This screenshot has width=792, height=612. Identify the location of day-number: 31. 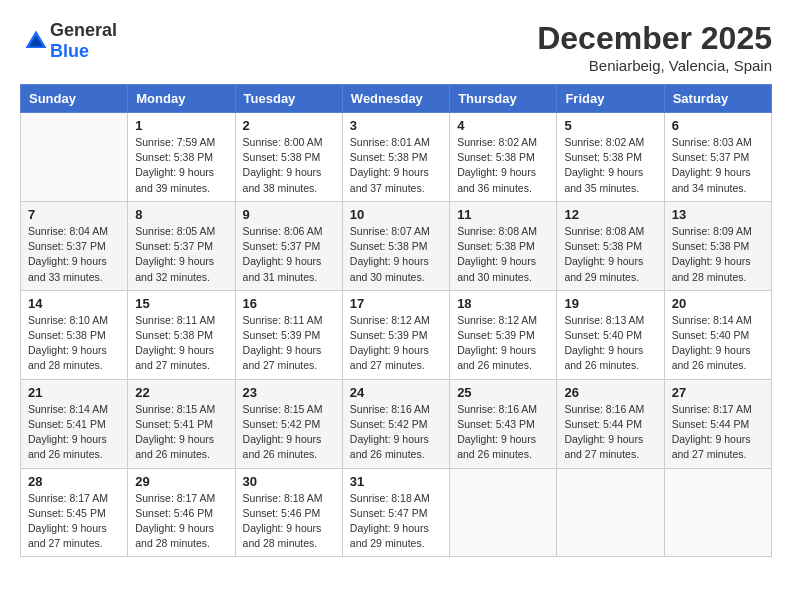
(396, 482).